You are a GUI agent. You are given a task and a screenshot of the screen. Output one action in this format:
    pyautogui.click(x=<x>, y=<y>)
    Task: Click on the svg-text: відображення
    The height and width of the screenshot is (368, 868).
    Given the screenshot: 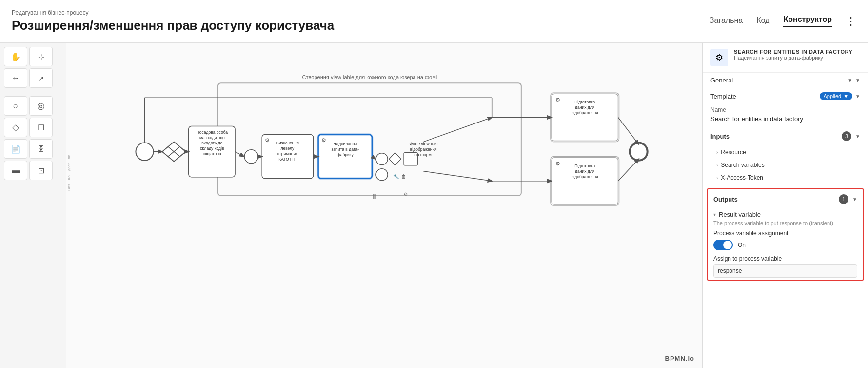 What is the action you would take?
    pyautogui.click(x=585, y=177)
    